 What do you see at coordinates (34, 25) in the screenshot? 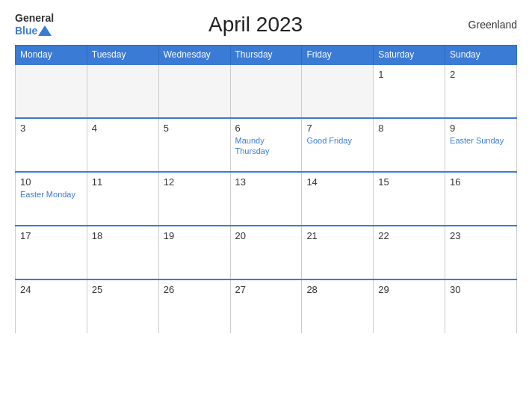
I see `logo-text: General Blue` at bounding box center [34, 25].